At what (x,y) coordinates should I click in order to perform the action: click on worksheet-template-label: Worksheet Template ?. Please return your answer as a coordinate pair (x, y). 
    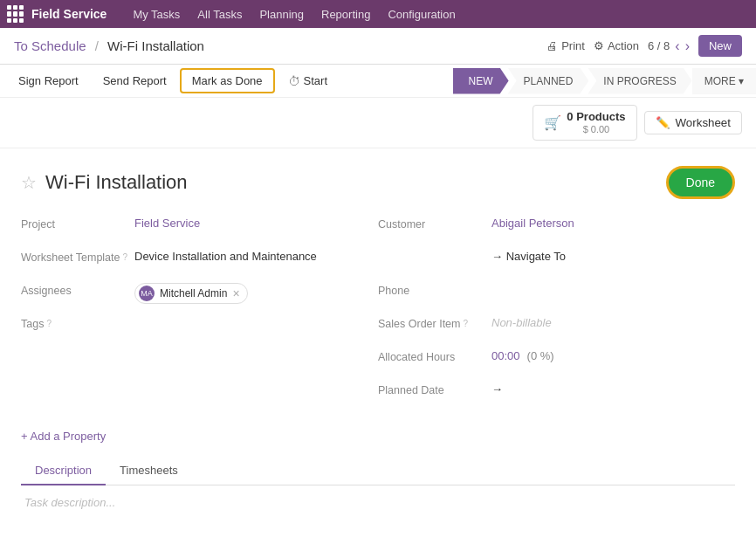
    Looking at the image, I should click on (78, 257).